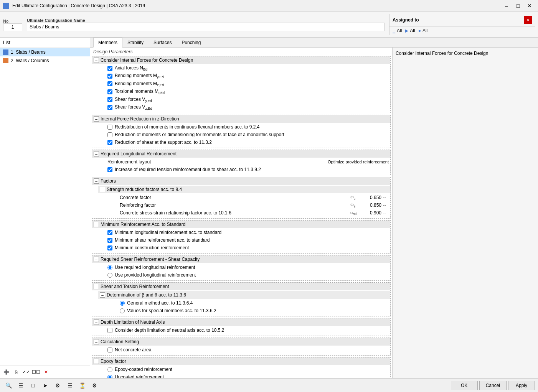 The height and width of the screenshot is (392, 538). I want to click on copy-item-button: ⎘, so click(16, 372).